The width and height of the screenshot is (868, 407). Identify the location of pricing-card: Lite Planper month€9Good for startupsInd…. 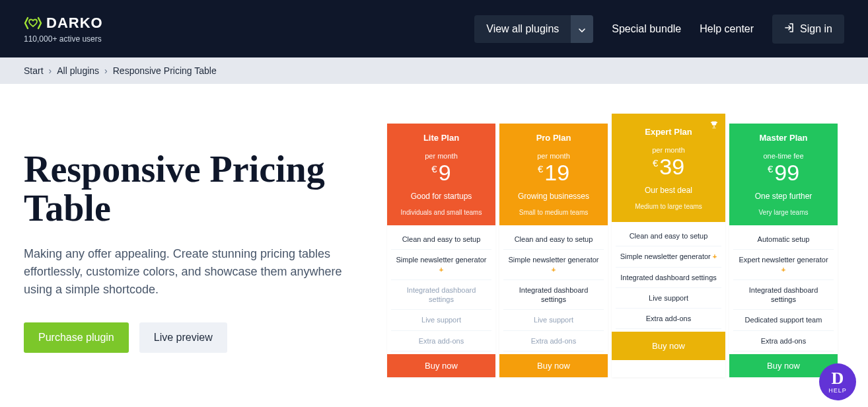
(441, 250).